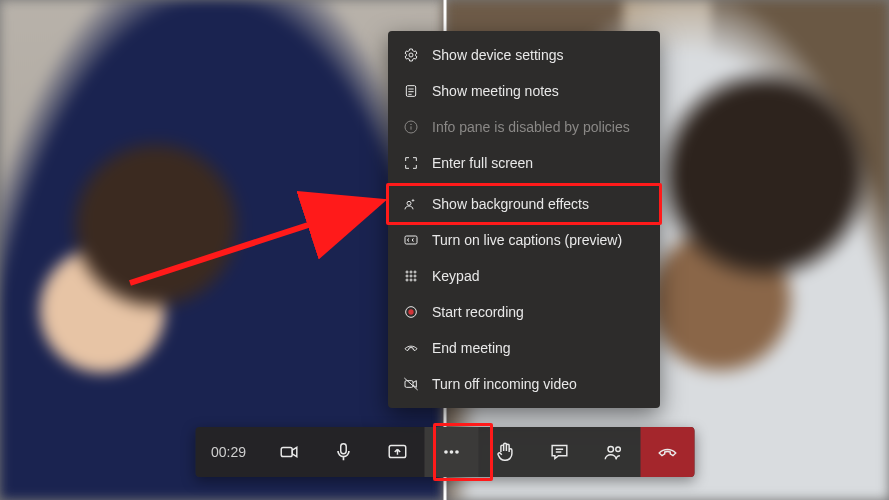 This screenshot has width=889, height=500. What do you see at coordinates (505, 452) in the screenshot?
I see `raise-hand-button` at bounding box center [505, 452].